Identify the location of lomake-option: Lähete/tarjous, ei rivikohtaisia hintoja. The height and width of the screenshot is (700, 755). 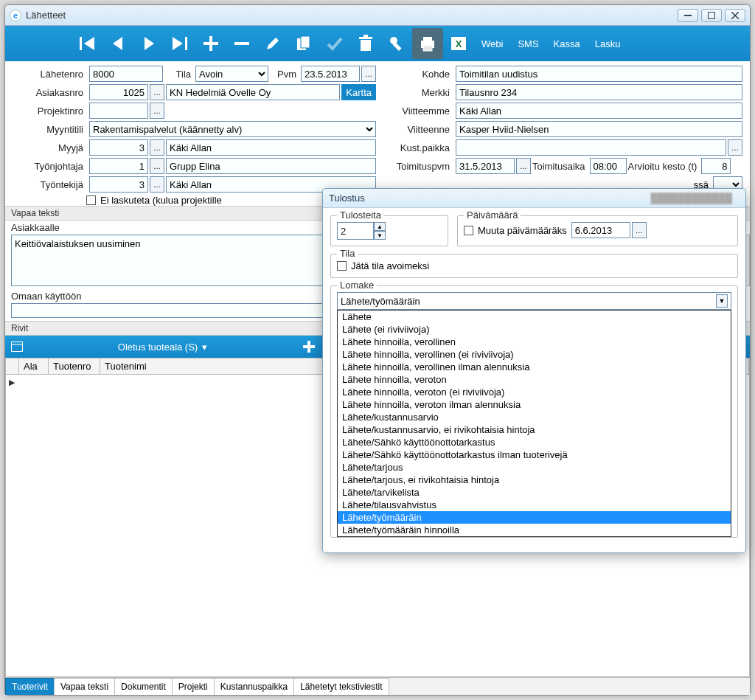
(534, 479).